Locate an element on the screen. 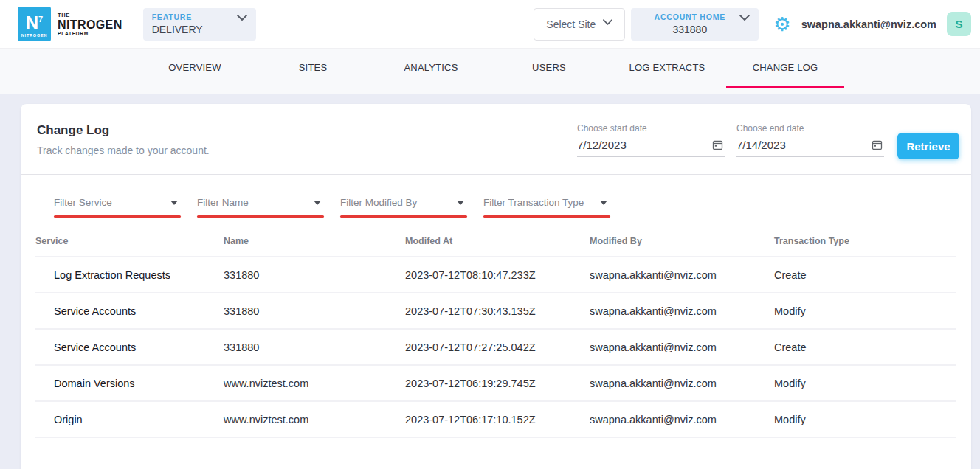 The image size is (980, 469). nitrogen-logo: N7 NITROGEN is located at coordinates (34, 24).